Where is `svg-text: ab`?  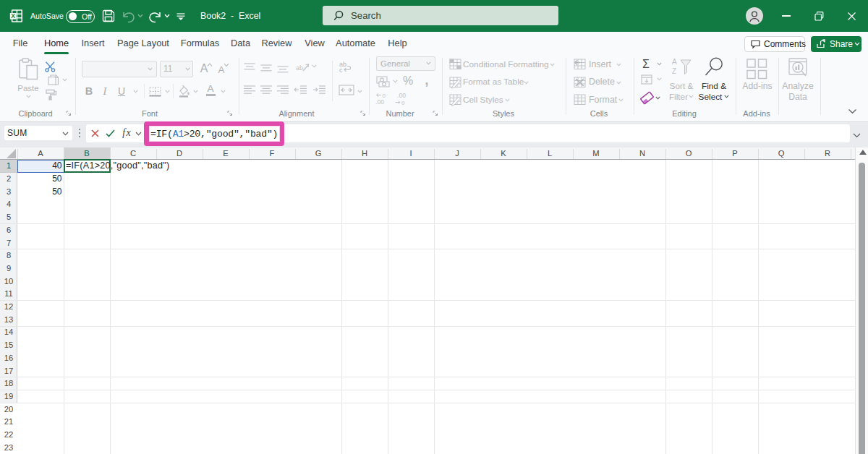
svg-text: ab is located at coordinates (299, 68).